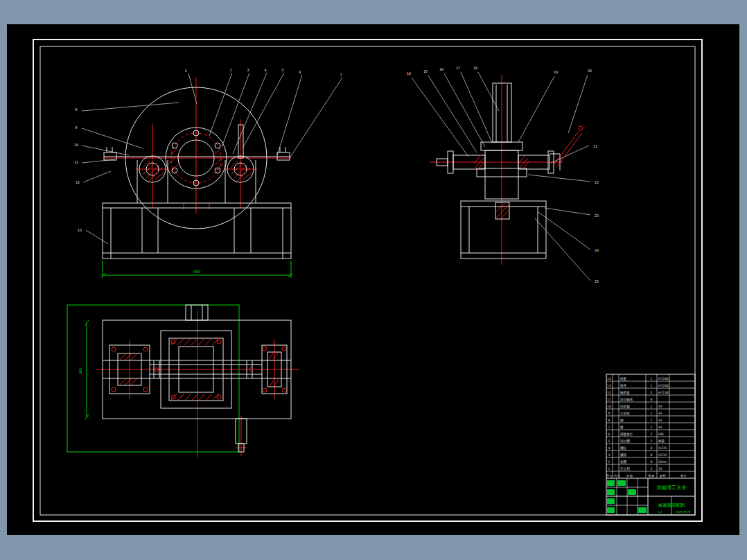 Image resolution: width=747 pixels, height=560 pixels. What do you see at coordinates (186, 71) in the screenshot?
I see `leader-label: 1` at bounding box center [186, 71].